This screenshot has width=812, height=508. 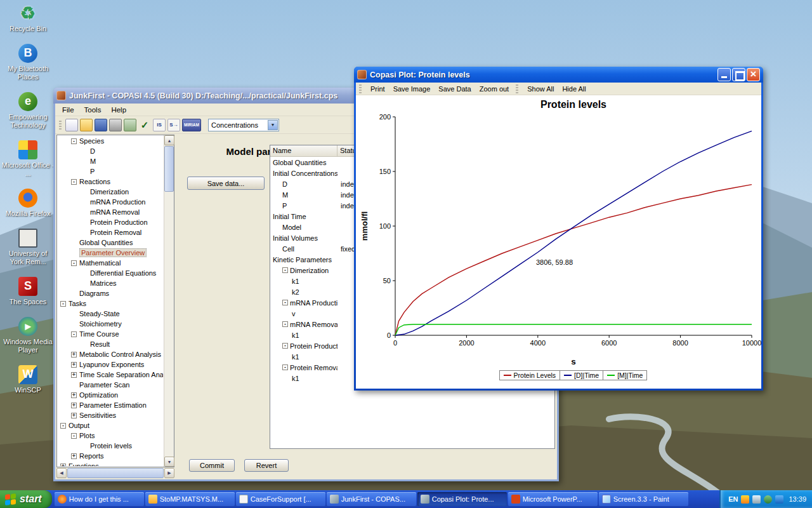 What do you see at coordinates (643, 499) in the screenshot?
I see `taskbar-button-screen-3-3-paint: Screen.3.3 - Paint` at bounding box center [643, 499].